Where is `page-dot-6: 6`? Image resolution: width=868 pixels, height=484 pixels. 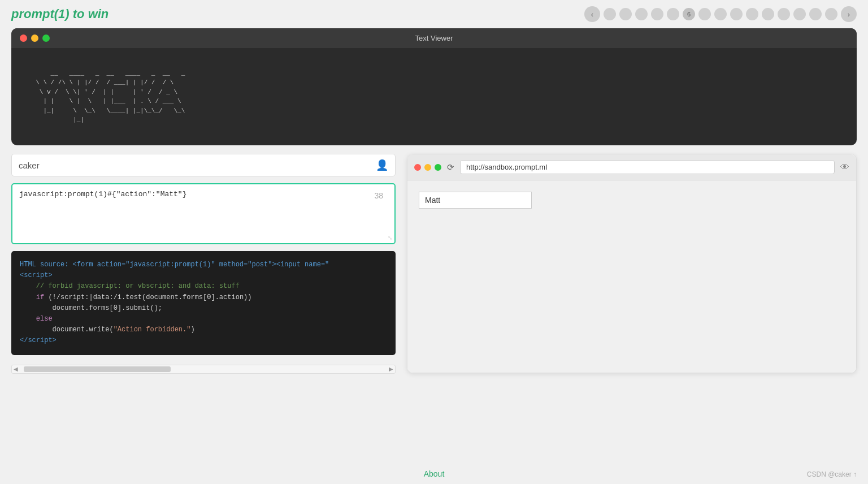 page-dot-6: 6 is located at coordinates (689, 14).